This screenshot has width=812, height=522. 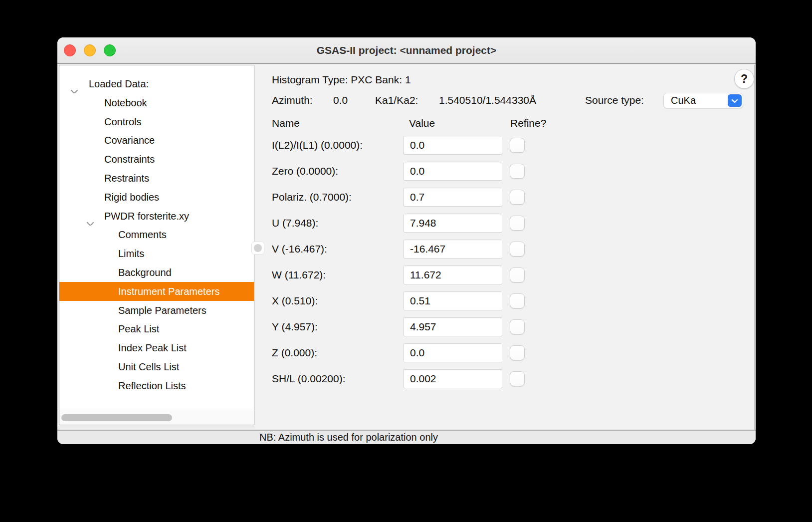 I want to click on param-name: Zero (0.0000):, so click(x=305, y=171).